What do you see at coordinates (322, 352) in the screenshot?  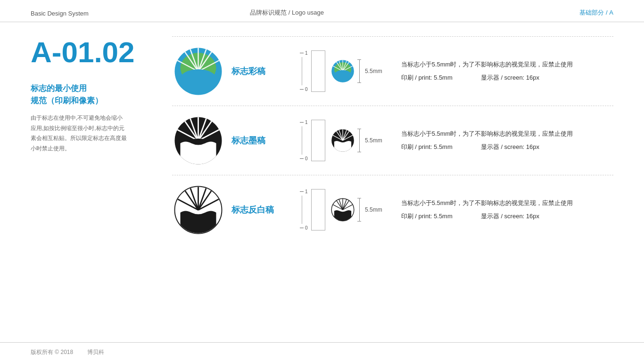 I see `page-footer: 版权所有 © 2018 博贝科` at bounding box center [322, 352].